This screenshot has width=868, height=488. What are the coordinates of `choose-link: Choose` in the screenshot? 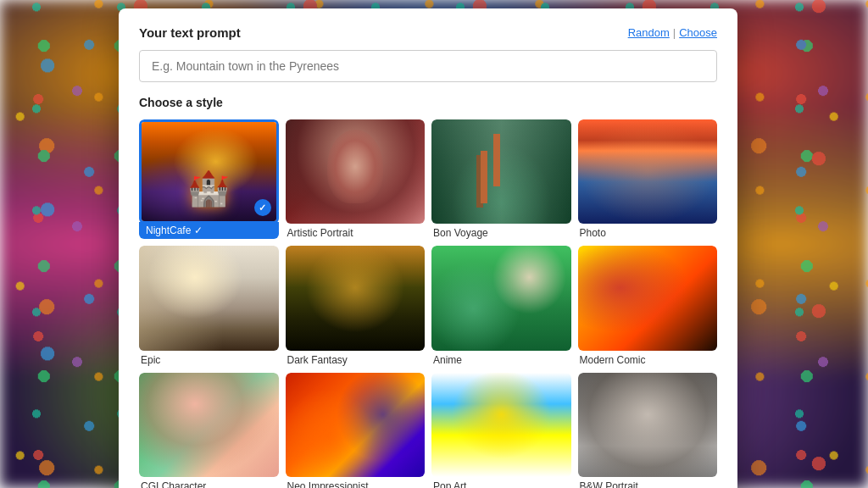 It's located at (698, 32).